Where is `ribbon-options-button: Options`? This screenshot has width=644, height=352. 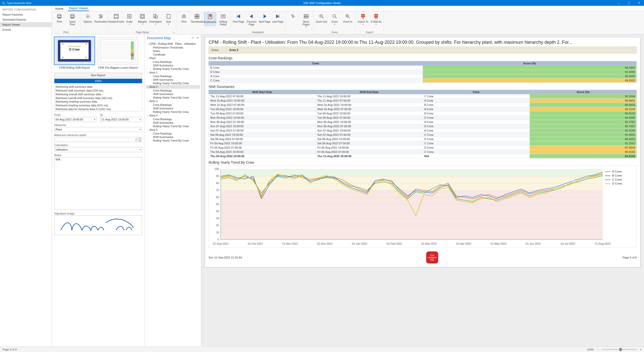
ribbon-options-button: Options is located at coordinates (88, 18).